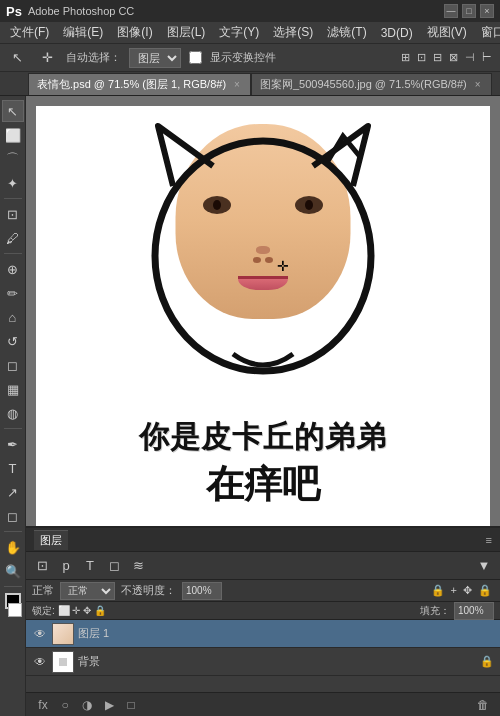 This screenshot has width=500, height=716. I want to click on footer-delete-btn: 🗑, so click(483, 705).